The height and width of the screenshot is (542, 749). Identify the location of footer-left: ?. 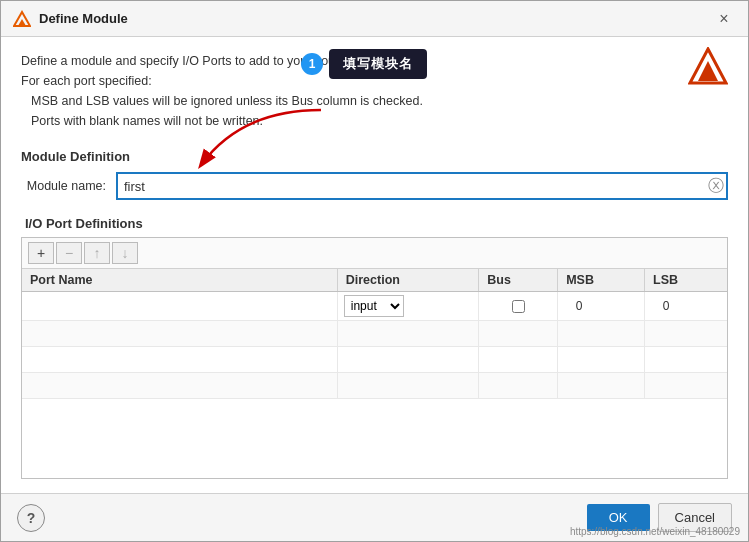
(31, 518).